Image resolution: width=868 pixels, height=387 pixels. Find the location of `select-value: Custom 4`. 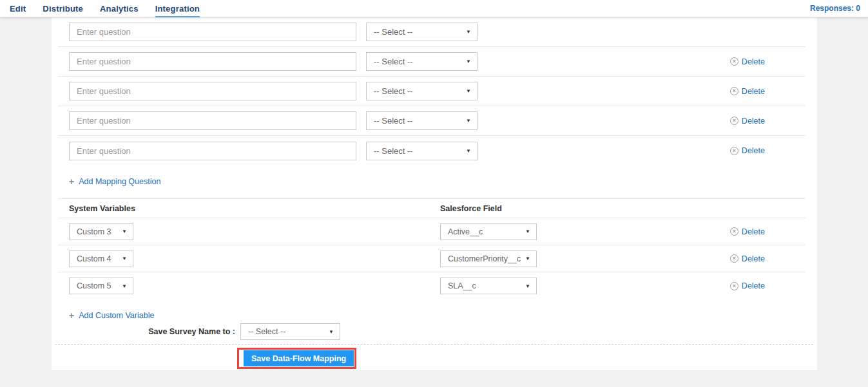

select-value: Custom 4 is located at coordinates (94, 259).